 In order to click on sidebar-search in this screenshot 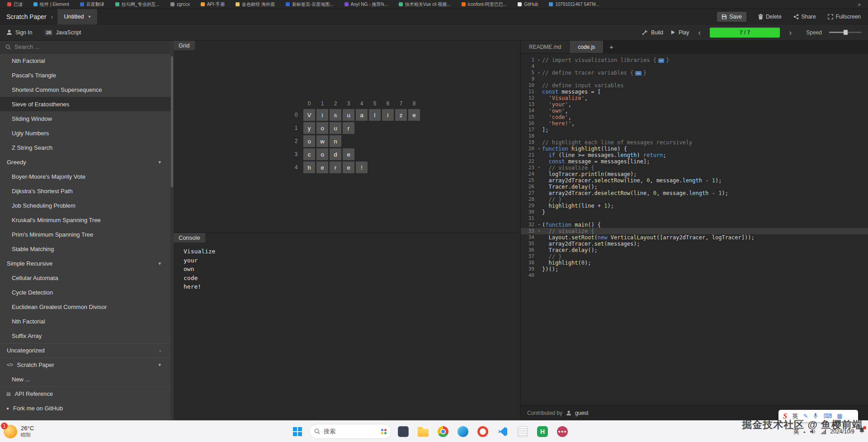, I will do `click(87, 47)`.